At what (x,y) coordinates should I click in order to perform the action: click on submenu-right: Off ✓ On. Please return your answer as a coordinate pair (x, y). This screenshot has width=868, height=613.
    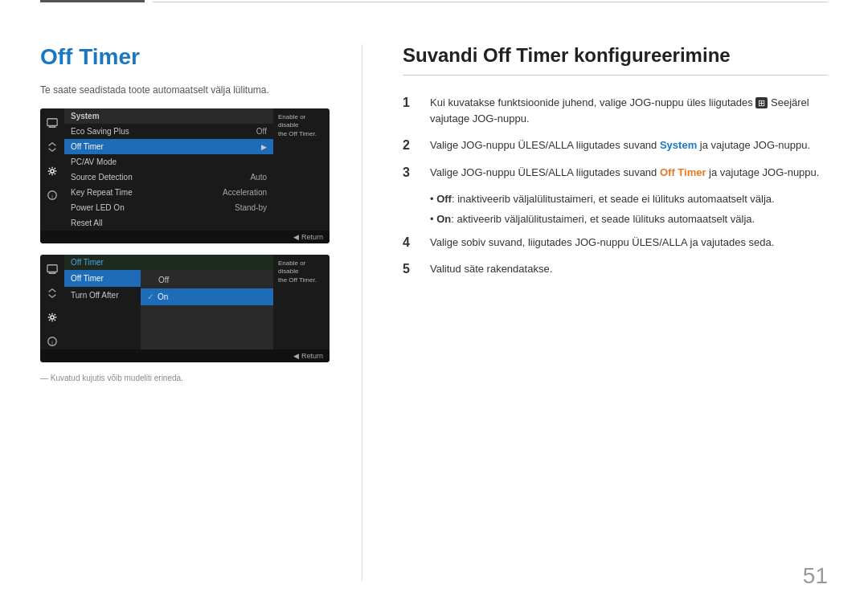
    Looking at the image, I should click on (207, 310).